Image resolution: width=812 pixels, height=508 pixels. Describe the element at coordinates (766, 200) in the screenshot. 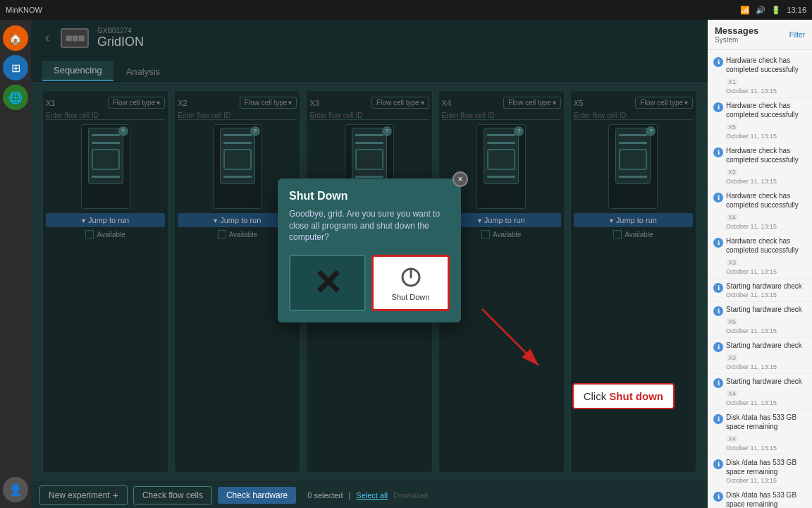

I see `msg-text-3: Hardware check has completed successfull…` at that location.